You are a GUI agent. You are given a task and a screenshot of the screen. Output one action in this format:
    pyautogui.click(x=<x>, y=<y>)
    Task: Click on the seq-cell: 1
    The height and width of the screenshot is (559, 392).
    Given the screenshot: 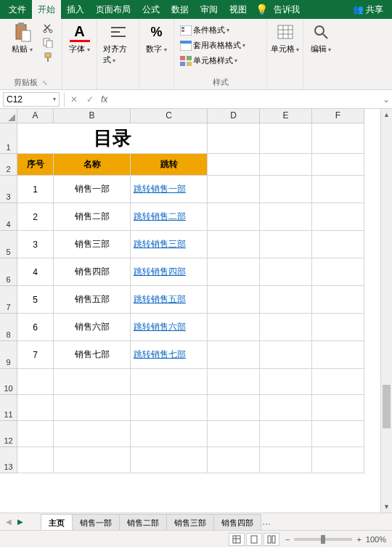 What is the action you would take?
    pyautogui.click(x=36, y=189)
    